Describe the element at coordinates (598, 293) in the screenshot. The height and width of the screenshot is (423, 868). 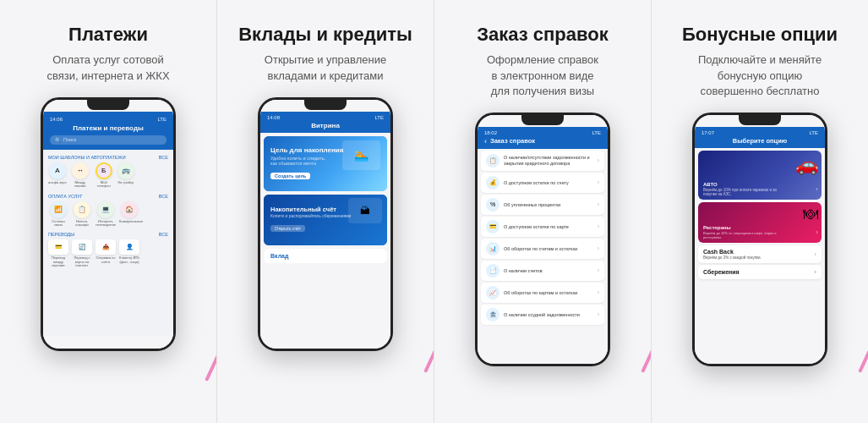
I see `menu-chevron-6: ›` at that location.